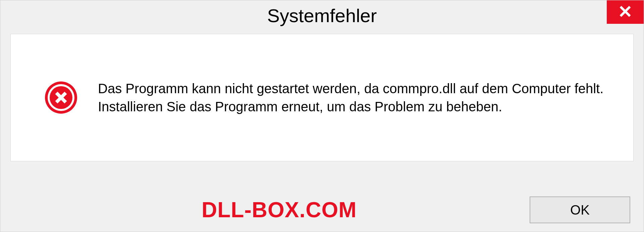 The image size is (644, 232). I want to click on ok-button: OK, so click(580, 210).